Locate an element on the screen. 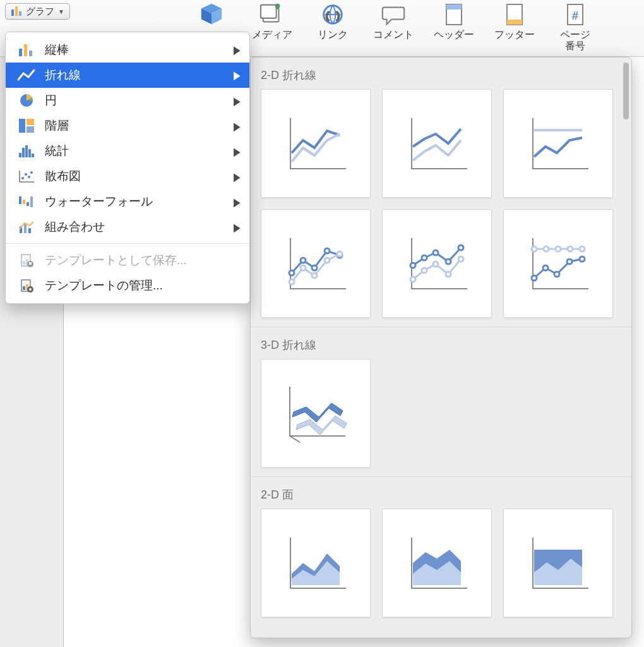 Image resolution: width=644 pixels, height=647 pixels. page-number-icon: # is located at coordinates (575, 15).